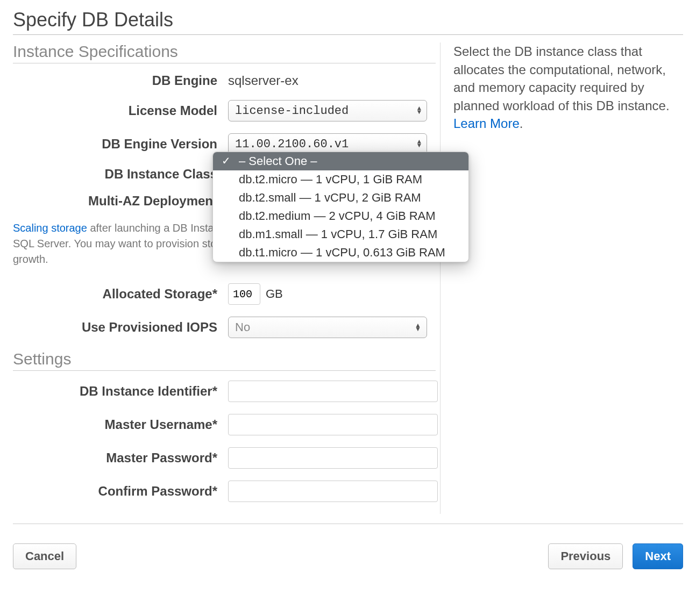 This screenshot has width=696, height=616. Describe the element at coordinates (292, 111) in the screenshot. I see `select-license-model-value: license-included` at that location.